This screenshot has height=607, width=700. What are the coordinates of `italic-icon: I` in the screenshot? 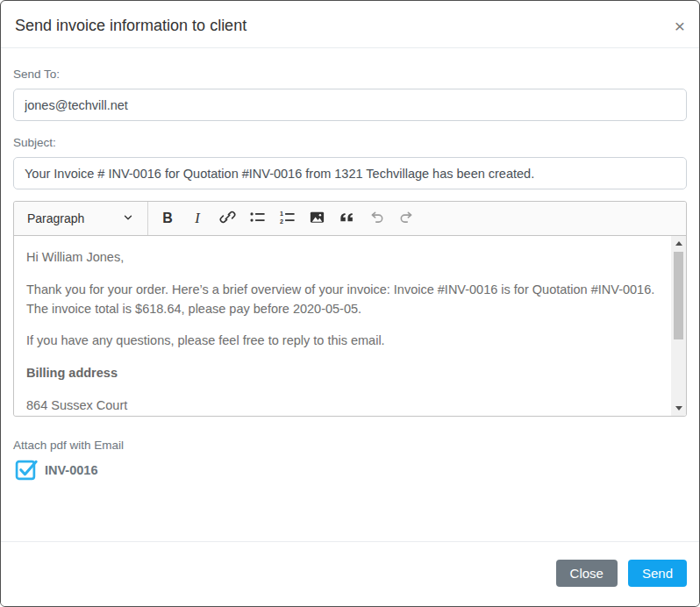 It's located at (197, 218).